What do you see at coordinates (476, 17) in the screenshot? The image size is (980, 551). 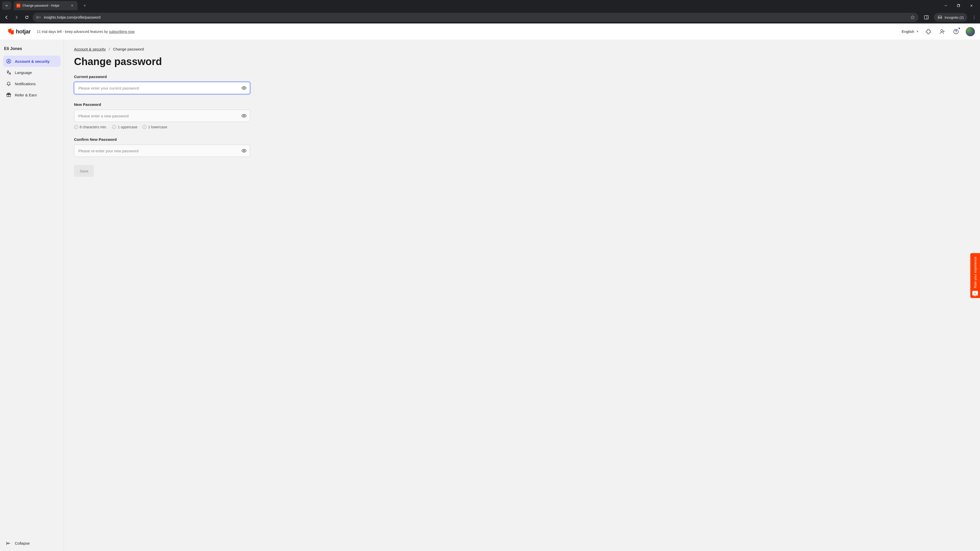 I see `url-text: insights.hotjar.com/profile/password` at bounding box center [476, 17].